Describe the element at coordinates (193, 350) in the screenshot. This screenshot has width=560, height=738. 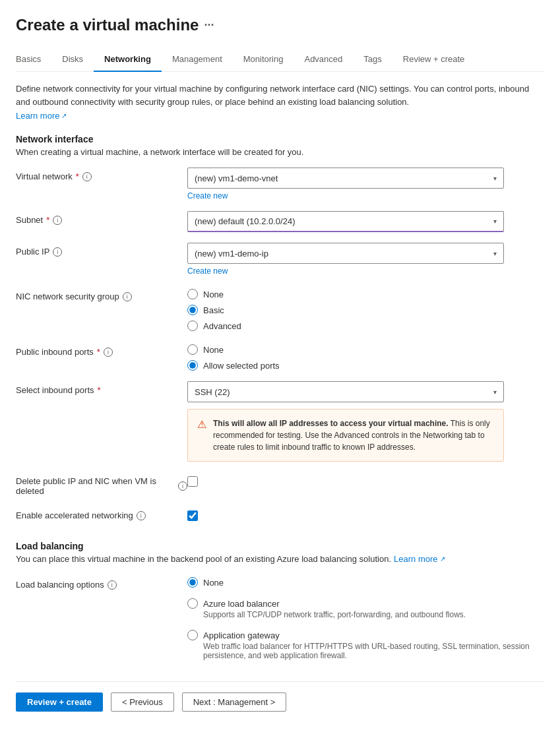
I see `public-inbound-none-radio` at that location.